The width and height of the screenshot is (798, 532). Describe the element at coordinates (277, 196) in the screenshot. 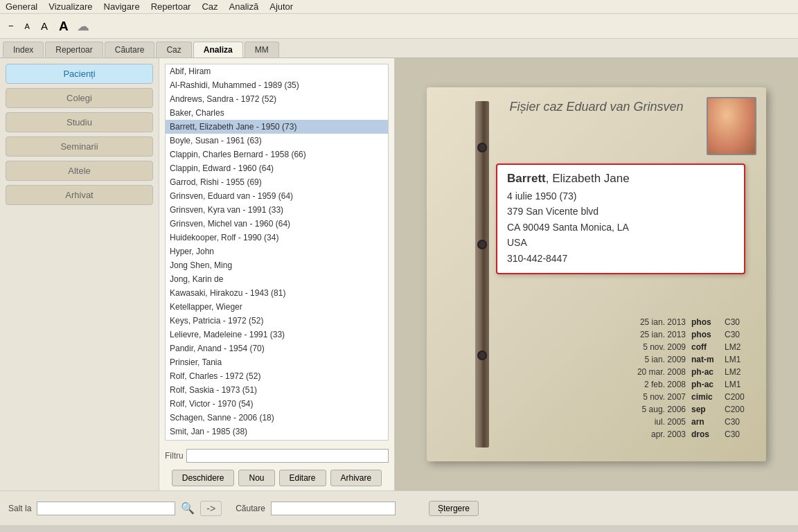

I see `list-item: Grinsven, Eduard van - 1959 (64)` at that location.